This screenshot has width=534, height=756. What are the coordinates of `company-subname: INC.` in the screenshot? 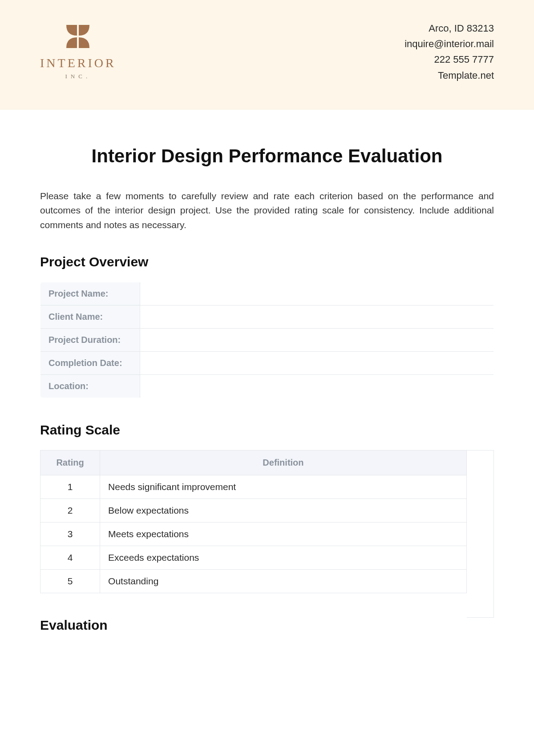 It's located at (78, 76).